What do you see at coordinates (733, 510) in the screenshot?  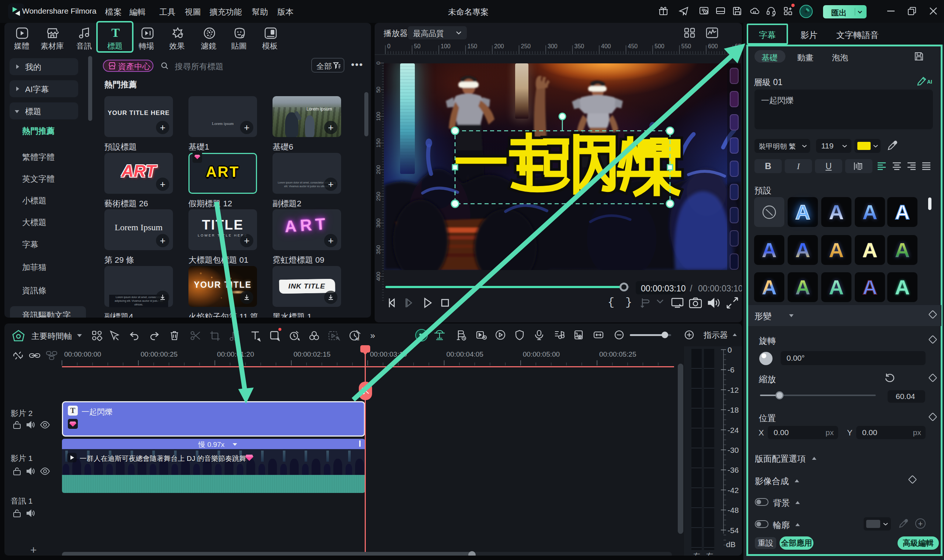 I see `svg-text: -48` at bounding box center [733, 510].